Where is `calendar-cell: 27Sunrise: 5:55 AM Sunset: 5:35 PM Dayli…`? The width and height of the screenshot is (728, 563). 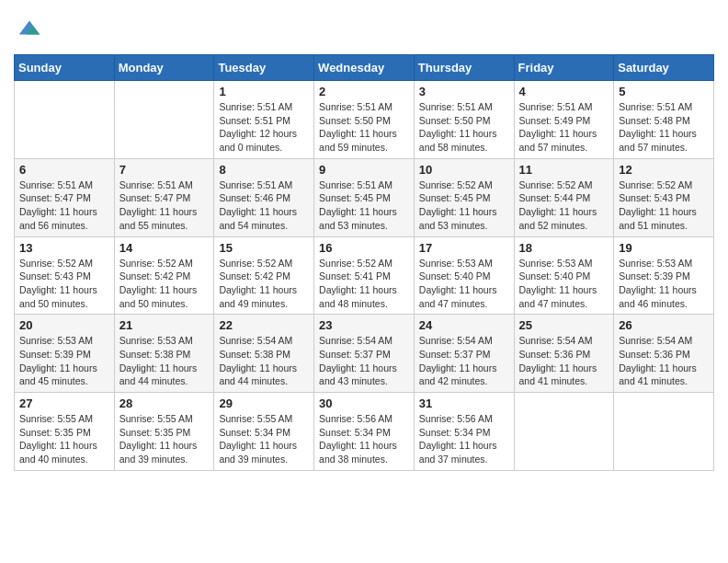
calendar-cell: 27Sunrise: 5:55 AM Sunset: 5:35 PM Dayli… is located at coordinates (64, 432).